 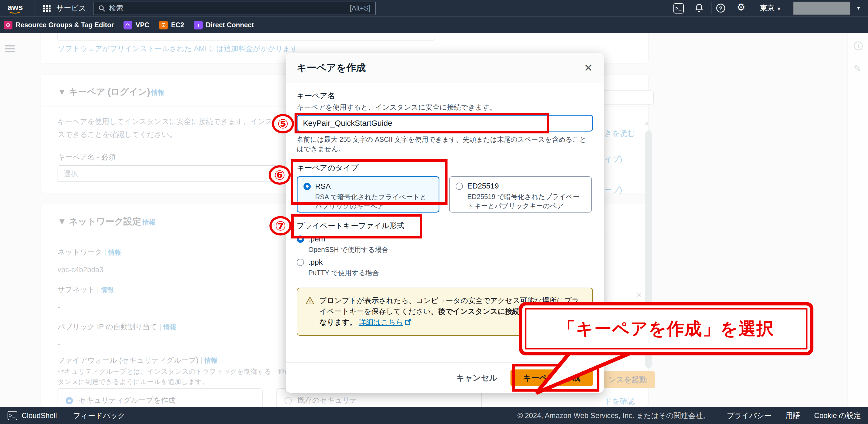 I want to click on ed25519-desc: ED25519 で暗号化されたプライベートキーとパブリックキーのペア, so click(x=526, y=201).